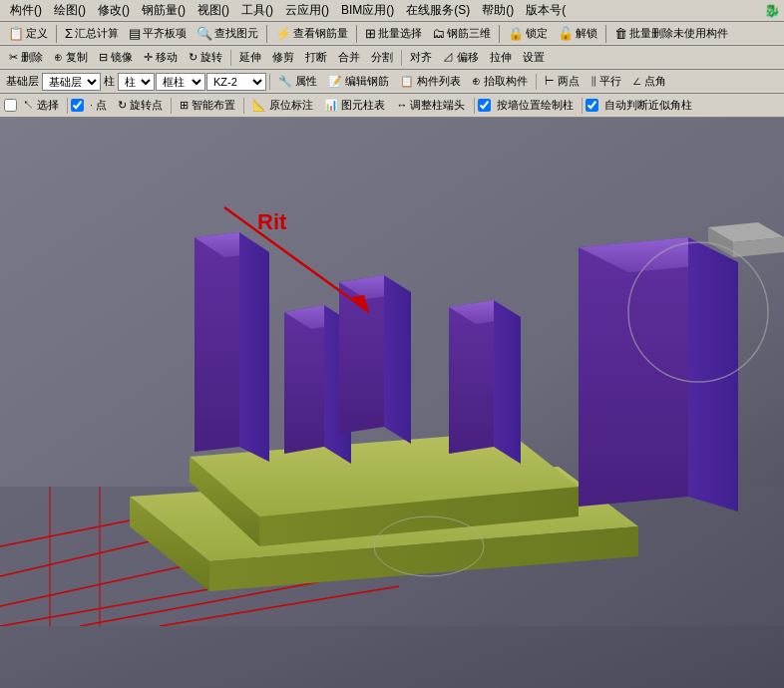 This screenshot has width=784, height=688. What do you see at coordinates (311, 34) in the screenshot?
I see `check-rebar-button: ⚡查看钢筋量` at bounding box center [311, 34].